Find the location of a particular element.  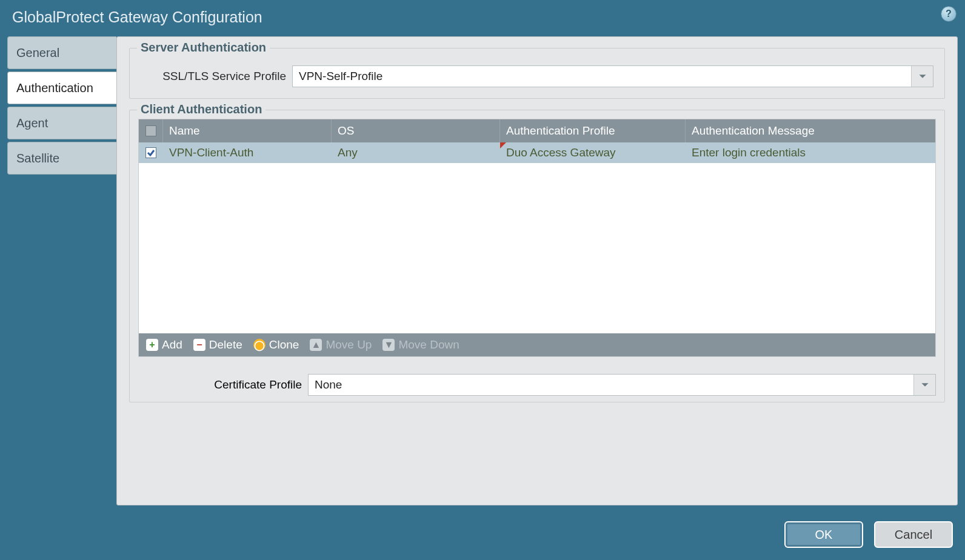

table-header: Name OS Authentication Profile Authentic… is located at coordinates (537, 131).